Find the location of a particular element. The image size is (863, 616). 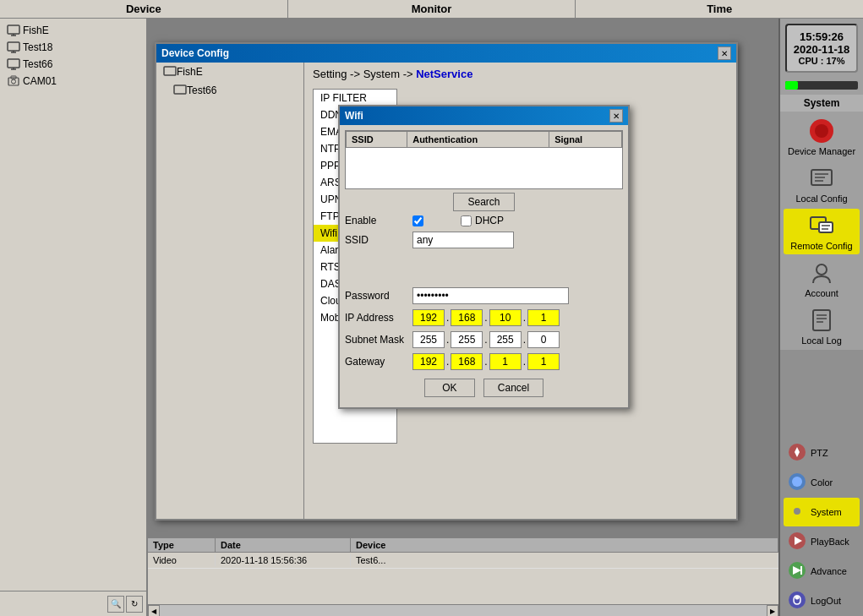

cancel-button: Cancel is located at coordinates (514, 388).